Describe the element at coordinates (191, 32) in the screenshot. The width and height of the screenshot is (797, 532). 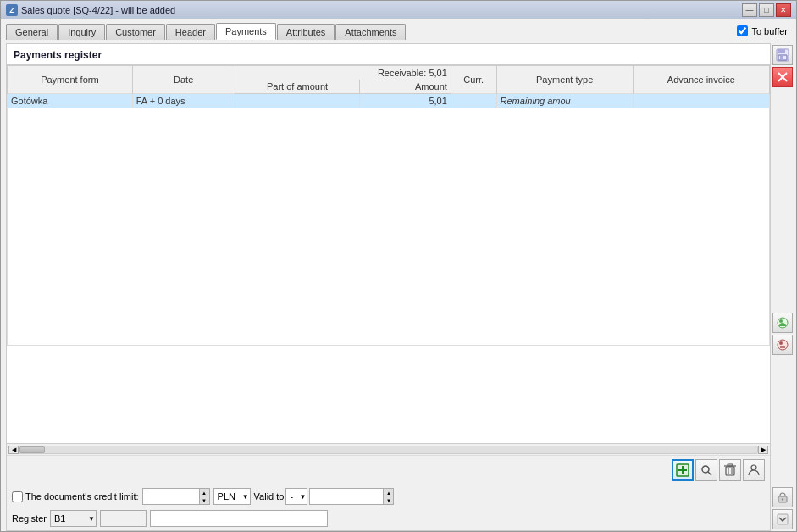
I see `tab-header: Header` at that location.